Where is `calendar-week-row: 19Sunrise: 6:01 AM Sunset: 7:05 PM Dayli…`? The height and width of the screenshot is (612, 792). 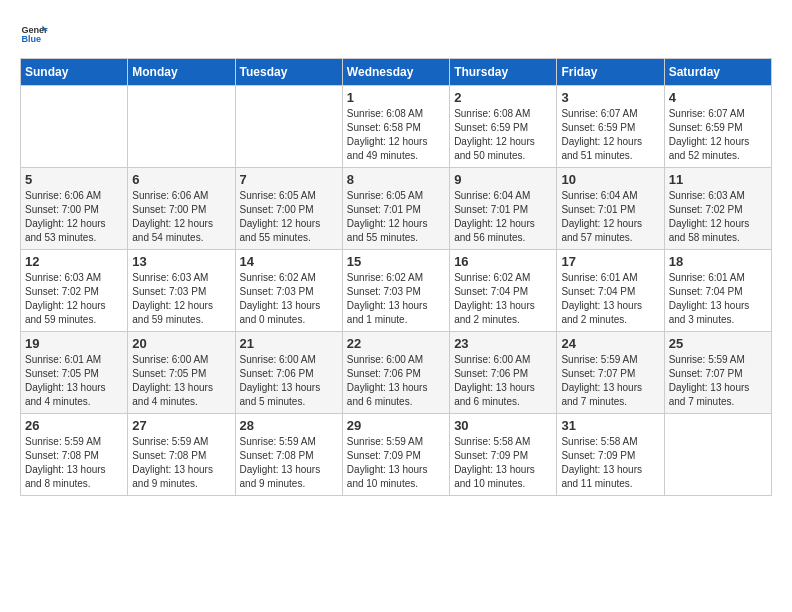
calendar-week-row: 19Sunrise: 6:01 AM Sunset: 7:05 PM Dayli… is located at coordinates (396, 373).